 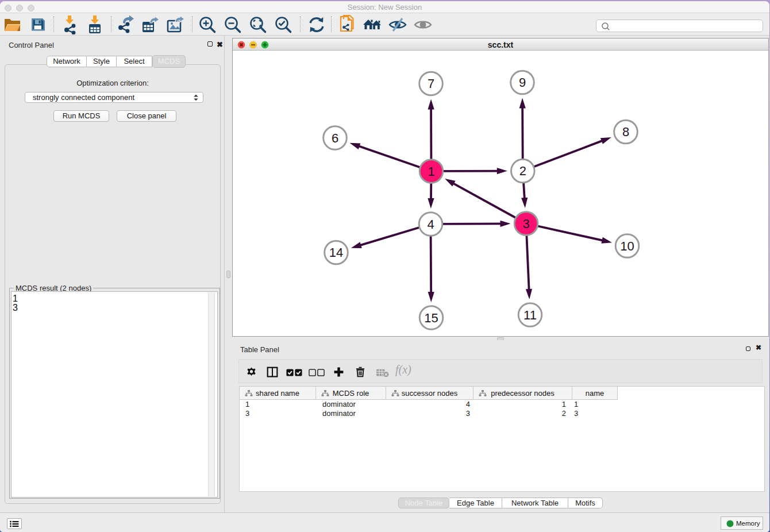 What do you see at coordinates (431, 84) in the screenshot?
I see `svg-text: 7` at bounding box center [431, 84].